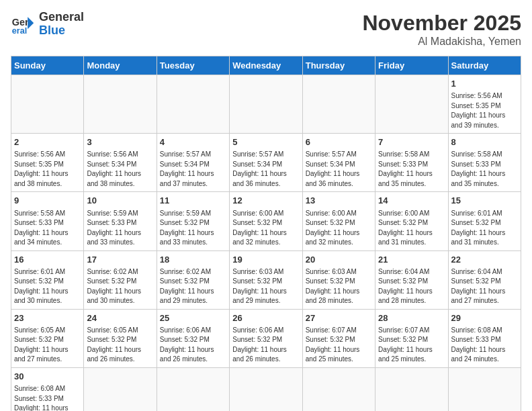 The height and width of the screenshot is (411, 532). Describe the element at coordinates (412, 338) in the screenshot. I see `calendar-cell: 28Sunrise: 6:07 AM Sunset: 5:32 PM Dayli…` at that location.